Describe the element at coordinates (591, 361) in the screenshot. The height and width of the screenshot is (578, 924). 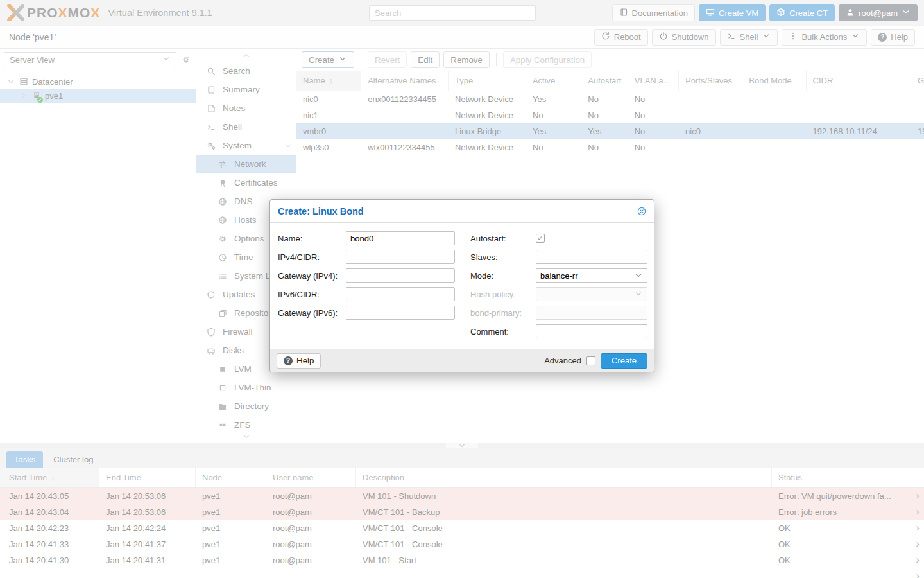
I see `advanced-checkbox` at that location.